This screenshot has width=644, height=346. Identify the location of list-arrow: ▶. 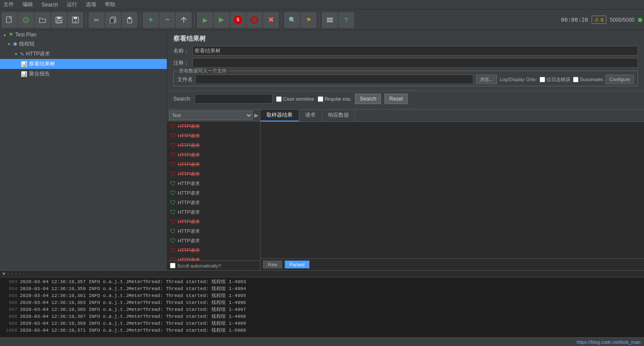
(257, 115).